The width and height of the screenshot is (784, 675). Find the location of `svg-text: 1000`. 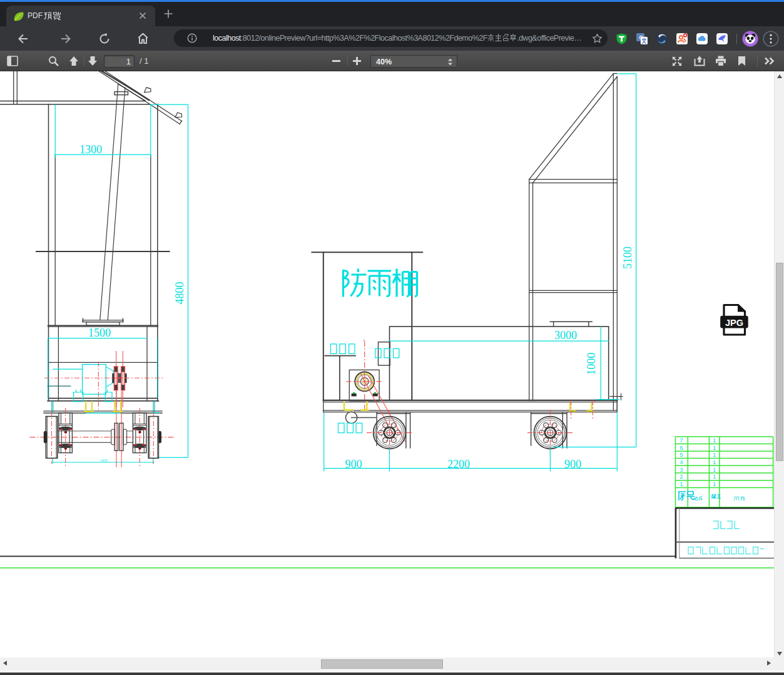

svg-text: 1000 is located at coordinates (591, 364).